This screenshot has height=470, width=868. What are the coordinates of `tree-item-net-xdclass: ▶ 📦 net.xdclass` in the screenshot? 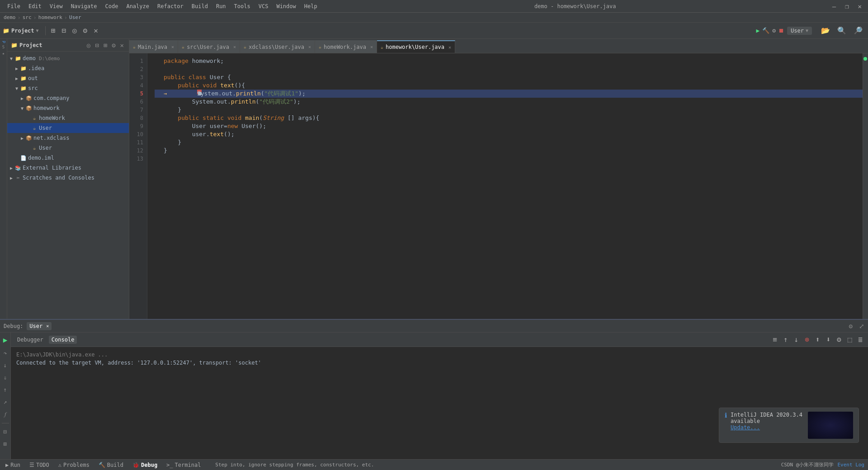 It's located at (68, 138).